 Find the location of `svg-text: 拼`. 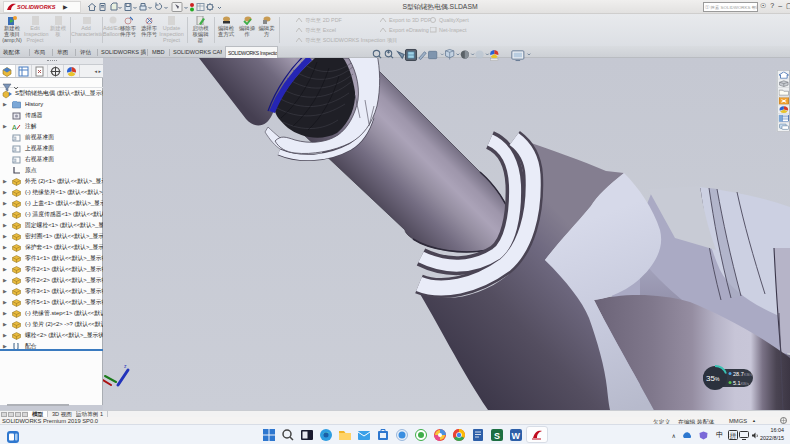

svg-text: 拼 is located at coordinates (734, 436).